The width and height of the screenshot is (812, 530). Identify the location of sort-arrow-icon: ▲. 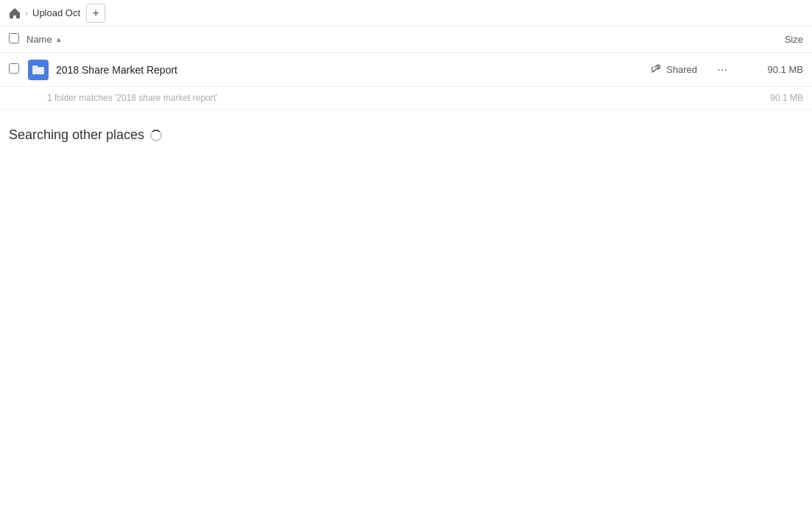
(59, 40).